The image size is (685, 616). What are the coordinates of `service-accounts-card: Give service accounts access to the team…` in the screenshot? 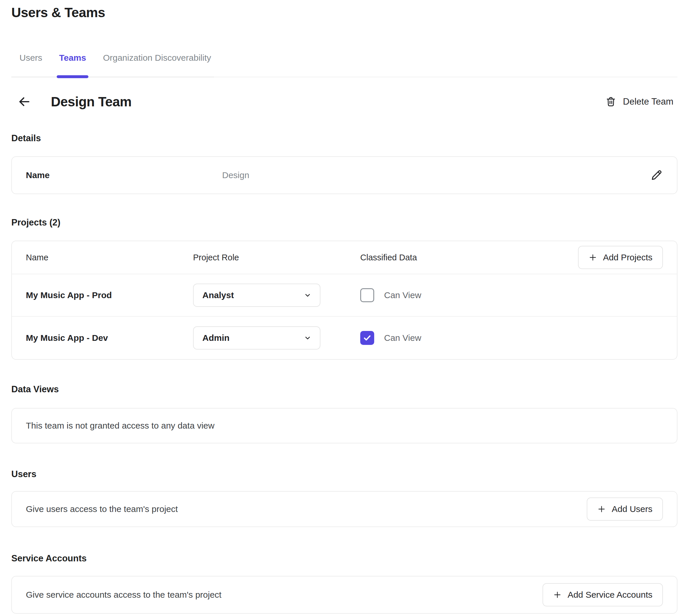 It's located at (344, 595).